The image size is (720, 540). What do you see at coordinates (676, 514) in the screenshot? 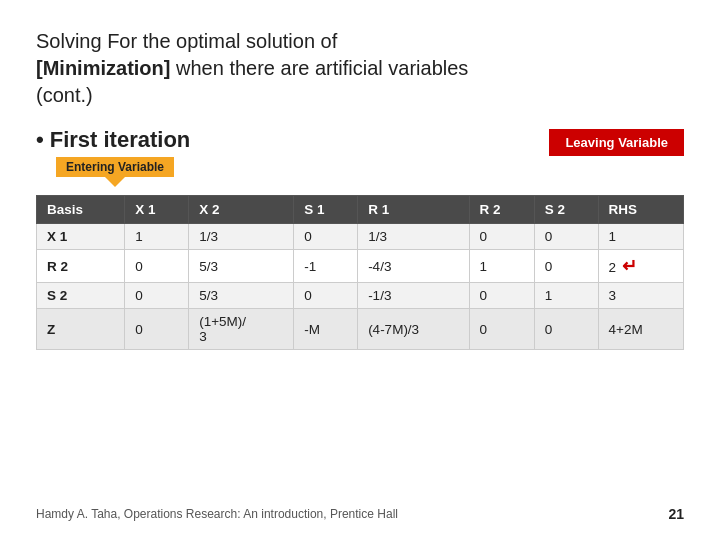
I see `footer-page: 21` at bounding box center [676, 514].